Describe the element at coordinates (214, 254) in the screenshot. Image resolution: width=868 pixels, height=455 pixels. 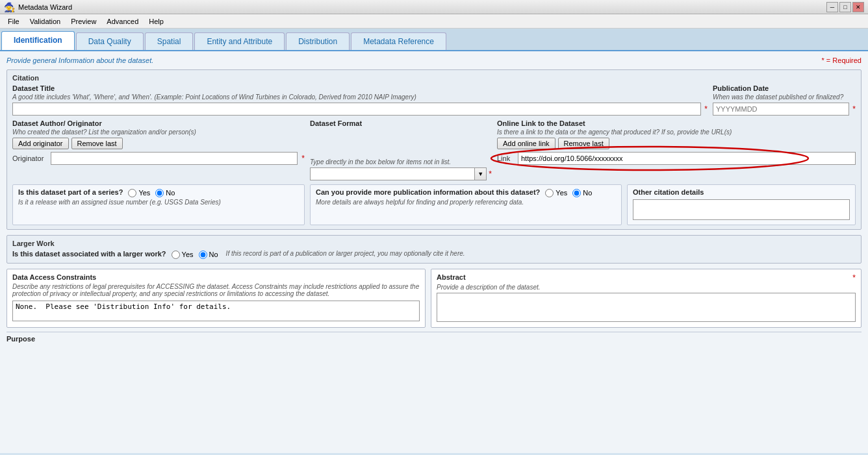
I see `larger-work-no-label: No` at that location.